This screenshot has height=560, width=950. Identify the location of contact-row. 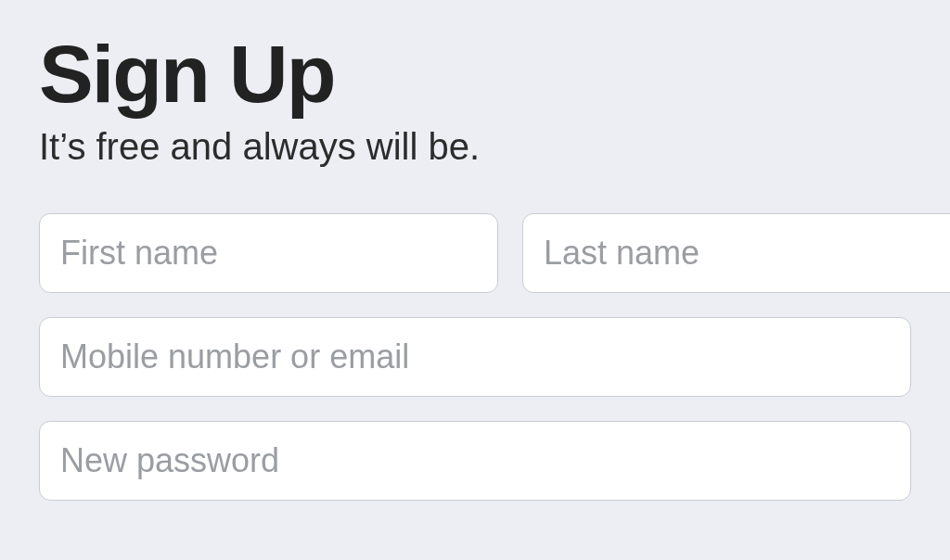
(475, 357).